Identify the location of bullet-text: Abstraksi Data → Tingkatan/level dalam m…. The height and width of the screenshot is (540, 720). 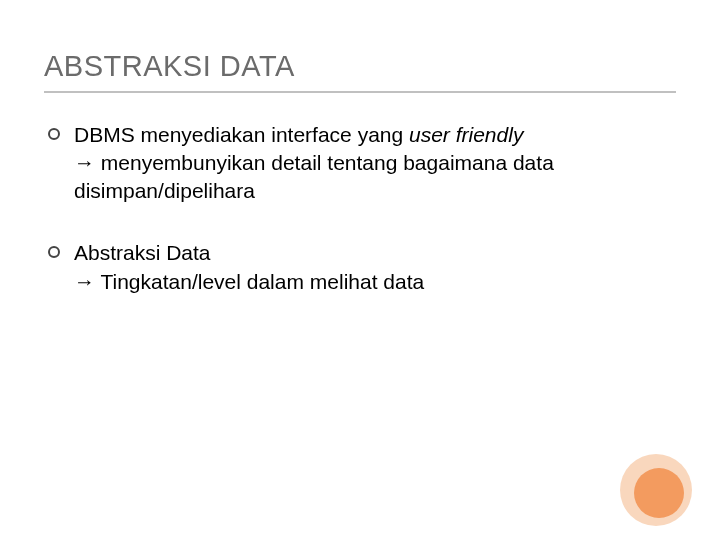
(375, 267).